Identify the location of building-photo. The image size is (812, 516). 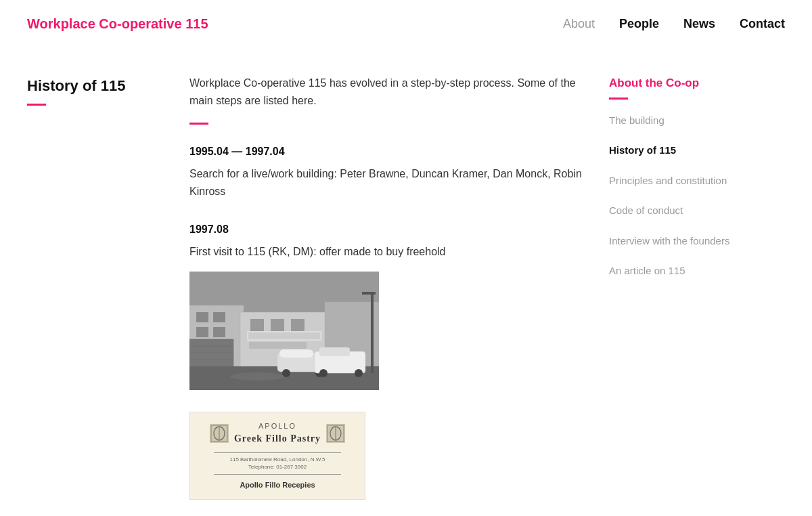
(284, 330).